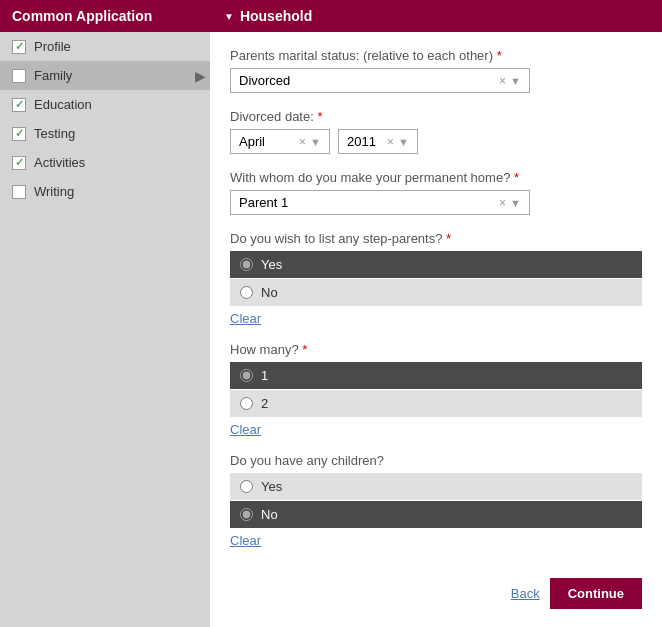 Image resolution: width=662 pixels, height=627 pixels. Describe the element at coordinates (362, 142) in the screenshot. I see `year-value: 2011` at that location.